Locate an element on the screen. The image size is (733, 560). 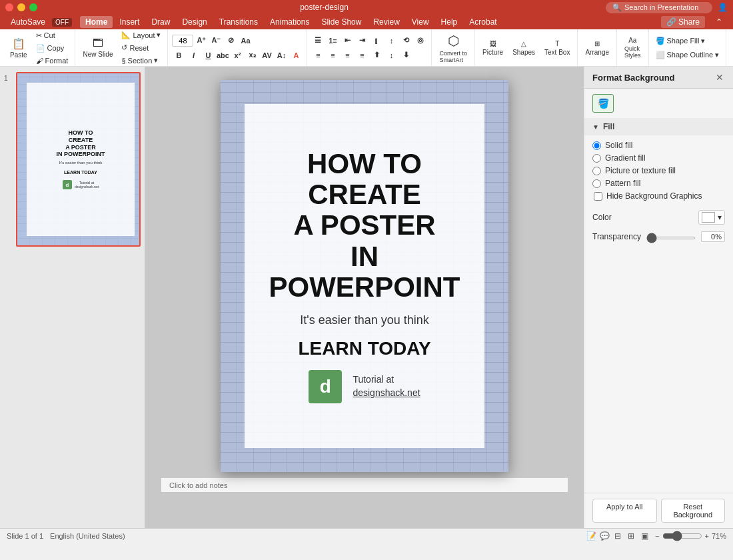
gradient-fill-radio is located at coordinates (597, 159).